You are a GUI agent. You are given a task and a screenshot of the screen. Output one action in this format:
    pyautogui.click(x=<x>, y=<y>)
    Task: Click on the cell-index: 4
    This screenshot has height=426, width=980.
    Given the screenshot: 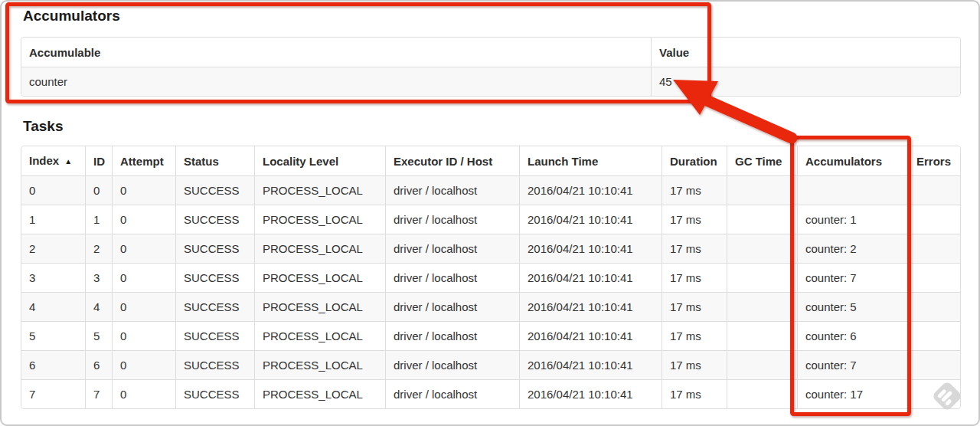 What is the action you would take?
    pyautogui.click(x=54, y=306)
    